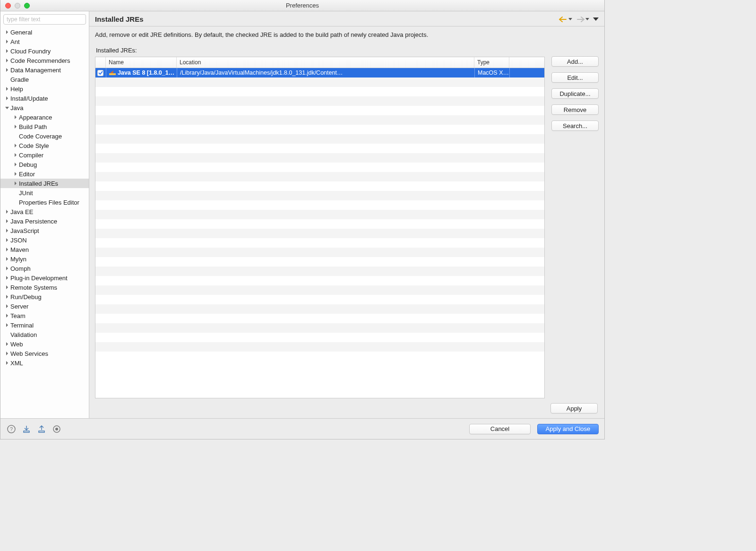 Image resolution: width=756 pixels, height=551 pixels. Describe the element at coordinates (44, 136) in the screenshot. I see `sidebar-item-code-coverage: Code Coverage` at that location.